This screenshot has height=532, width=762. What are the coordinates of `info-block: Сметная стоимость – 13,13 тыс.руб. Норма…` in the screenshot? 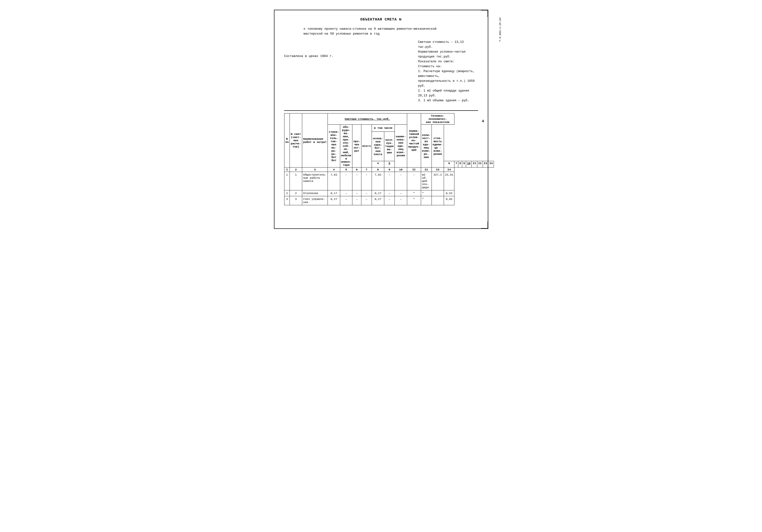 It's located at (448, 71).